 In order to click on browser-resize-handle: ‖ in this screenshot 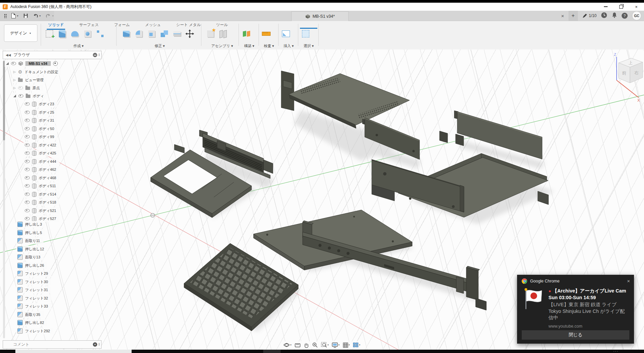, I will do `click(99, 55)`.